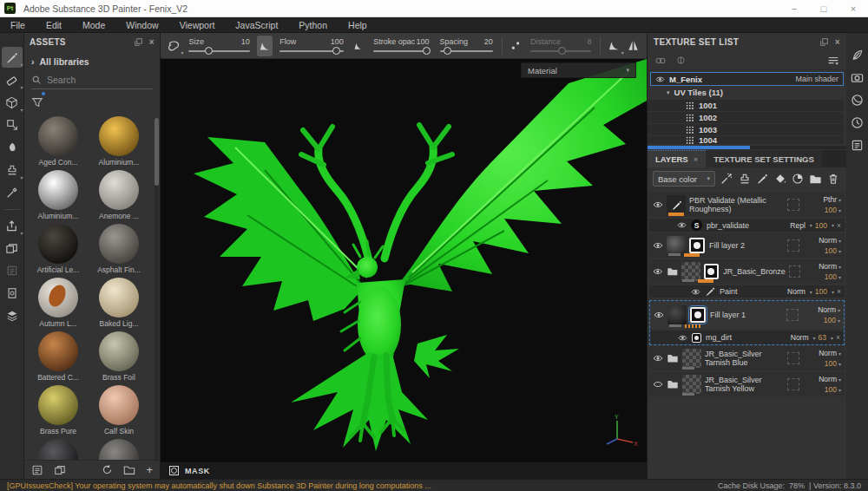 This screenshot has height=491, width=868. I want to click on stencil-button: ▾, so click(174, 46).